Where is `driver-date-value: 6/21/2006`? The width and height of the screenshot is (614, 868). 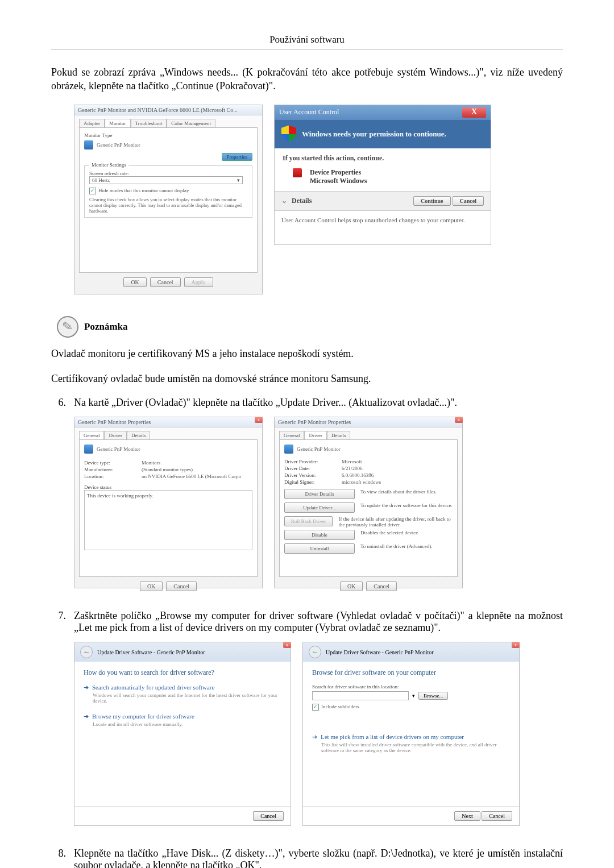
driver-date-value: 6/21/2006 is located at coordinates (352, 468).